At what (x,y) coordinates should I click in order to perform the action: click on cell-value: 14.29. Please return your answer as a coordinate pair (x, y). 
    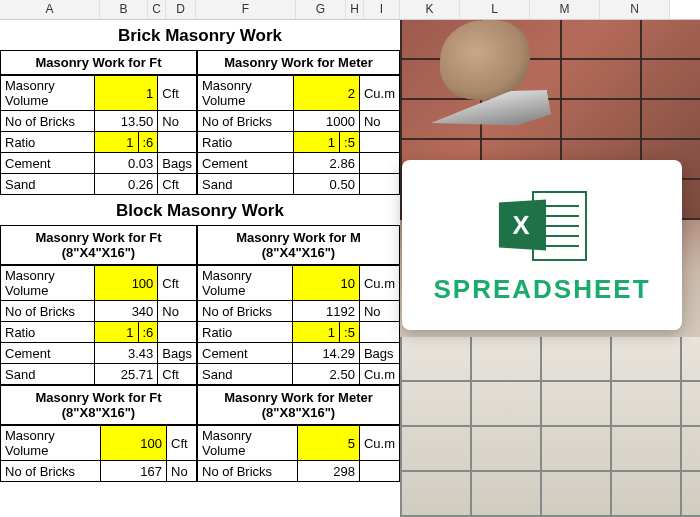
    Looking at the image, I should click on (326, 354).